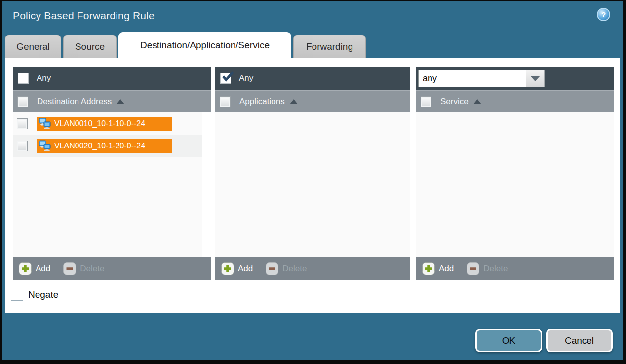 The width and height of the screenshot is (626, 364). What do you see at coordinates (226, 78) in the screenshot?
I see `applications-any-checkbox` at bounding box center [226, 78].